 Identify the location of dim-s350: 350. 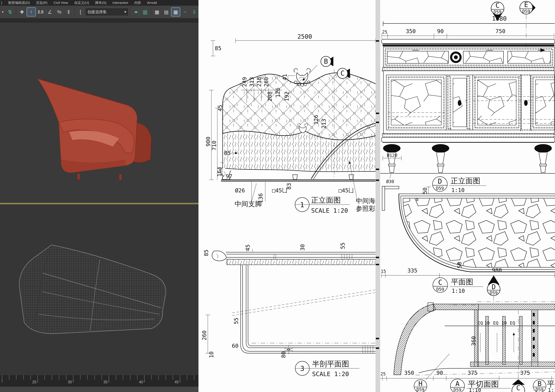
(409, 373).